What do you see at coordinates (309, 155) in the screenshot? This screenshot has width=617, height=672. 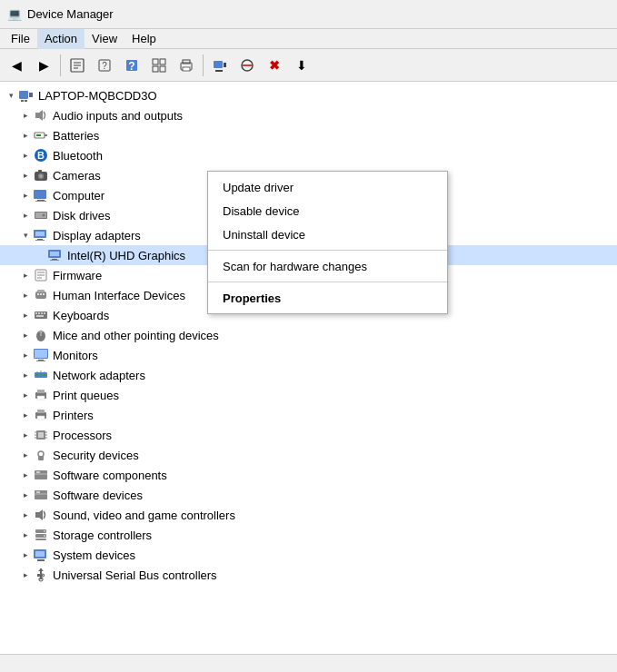 I see `tree-item-bluetooth: ▸BBluetooth` at bounding box center [309, 155].